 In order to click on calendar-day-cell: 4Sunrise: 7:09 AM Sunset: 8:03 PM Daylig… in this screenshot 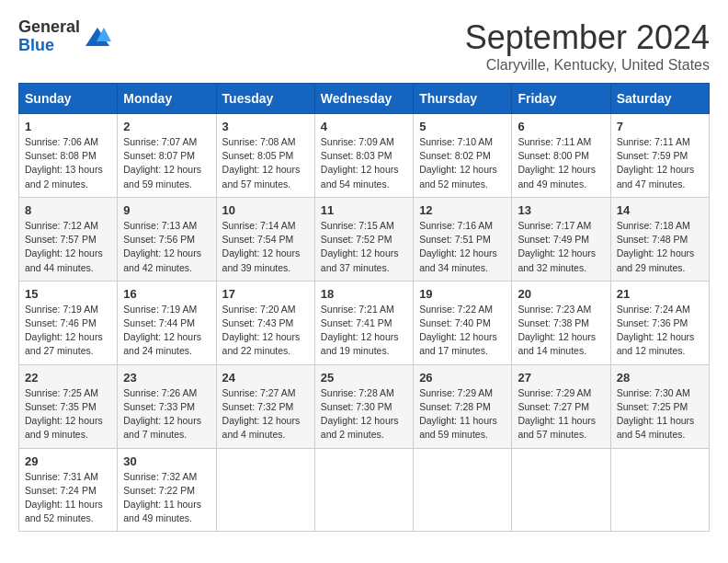, I will do `click(364, 156)`.